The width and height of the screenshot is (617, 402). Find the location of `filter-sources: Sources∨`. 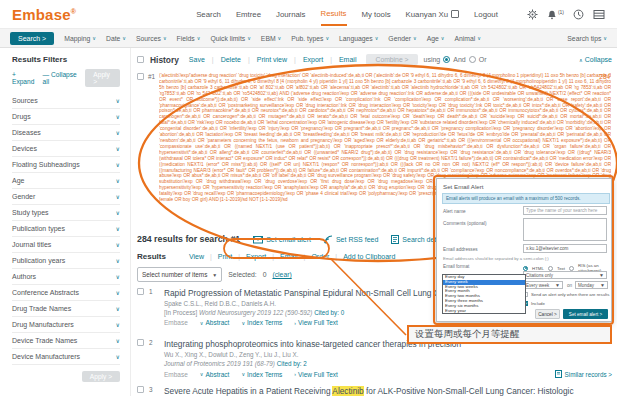

filter-sources: Sources∨ is located at coordinates (152, 38).